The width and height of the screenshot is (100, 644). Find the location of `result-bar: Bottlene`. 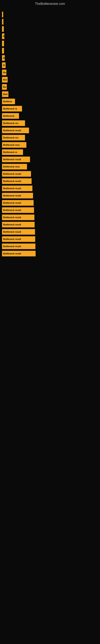

result-bar: Bottlene is located at coordinates (8, 102).